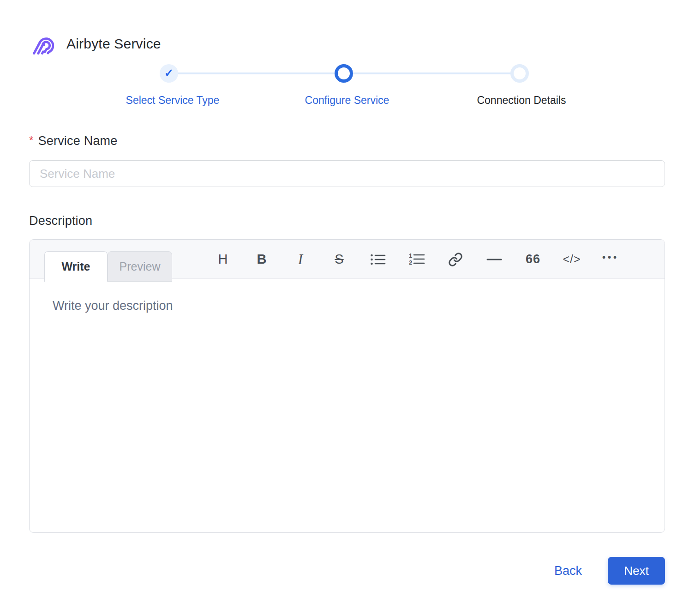  I want to click on unordered-list-icon, so click(378, 260).